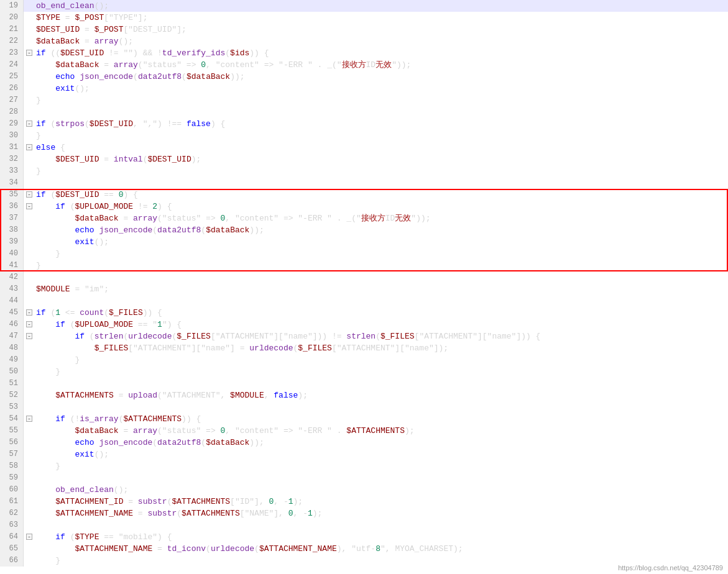 The width and height of the screenshot is (728, 574). Describe the element at coordinates (380, 419) in the screenshot. I see `code-line-content: if (!is_array($ATTACHMENTS)) {` at that location.